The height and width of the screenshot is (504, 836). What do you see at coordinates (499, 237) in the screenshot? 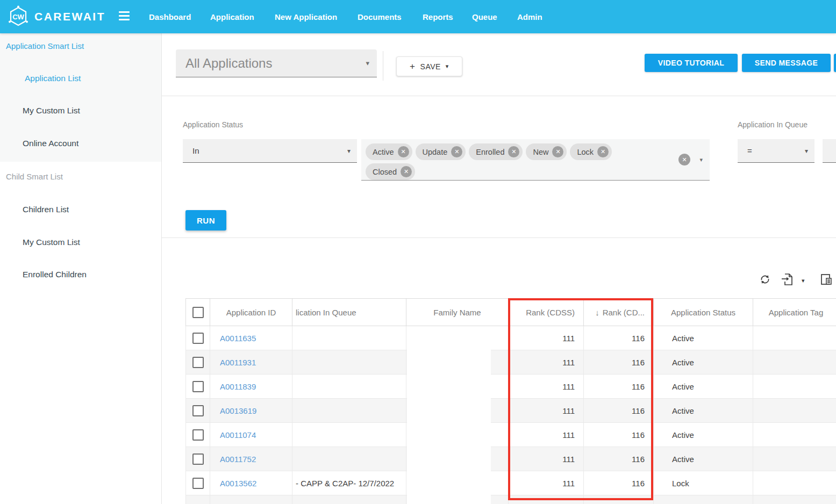
I see `section-divider` at bounding box center [499, 237].